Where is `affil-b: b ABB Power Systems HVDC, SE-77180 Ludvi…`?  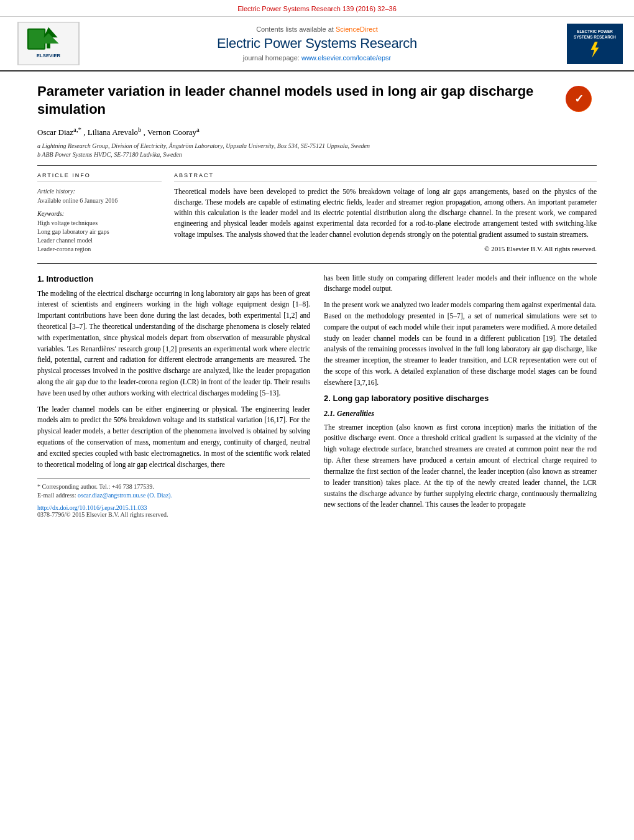 affil-b: b ABB Power Systems HVDC, SE-77180 Ludvi… is located at coordinates (297, 155).